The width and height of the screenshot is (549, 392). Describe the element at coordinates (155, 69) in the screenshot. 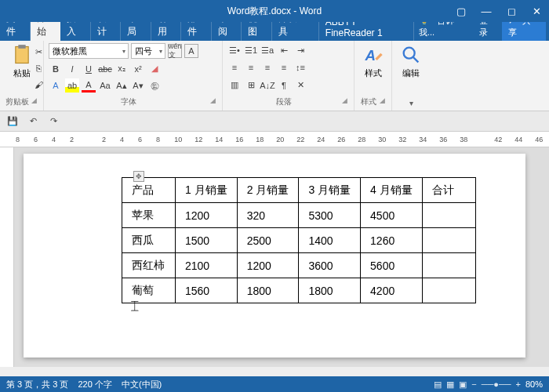

I see `clear-format-icon: ◢` at that location.